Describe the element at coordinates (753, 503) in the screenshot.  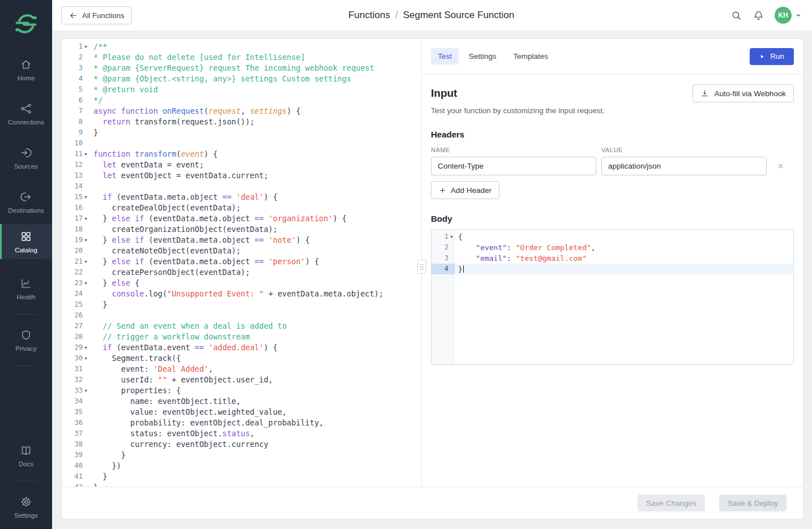
I see `save-deploy-button: Save & Deploy` at that location.